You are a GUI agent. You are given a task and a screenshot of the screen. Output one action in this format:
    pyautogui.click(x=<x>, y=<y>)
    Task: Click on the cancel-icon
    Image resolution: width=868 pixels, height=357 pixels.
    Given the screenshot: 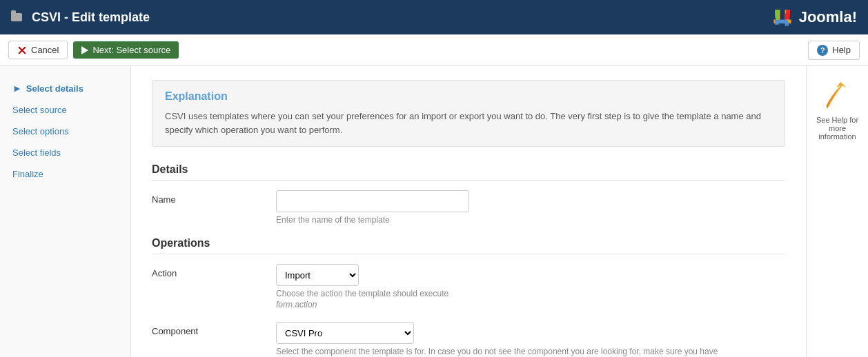 What is the action you would take?
    pyautogui.click(x=22, y=50)
    